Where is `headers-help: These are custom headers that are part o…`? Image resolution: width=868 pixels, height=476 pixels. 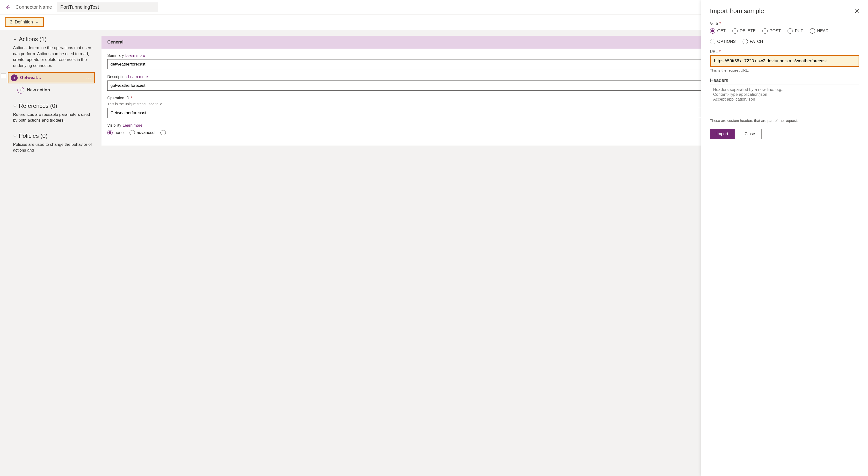 headers-help: These are custom headers that are part o… is located at coordinates (784, 121).